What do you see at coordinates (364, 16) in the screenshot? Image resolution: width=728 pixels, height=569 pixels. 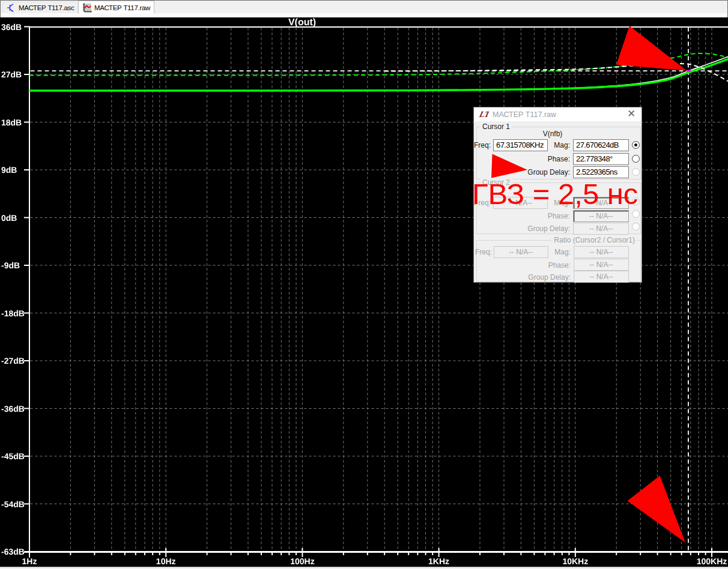 I see `tab-strip-padding` at bounding box center [364, 16].